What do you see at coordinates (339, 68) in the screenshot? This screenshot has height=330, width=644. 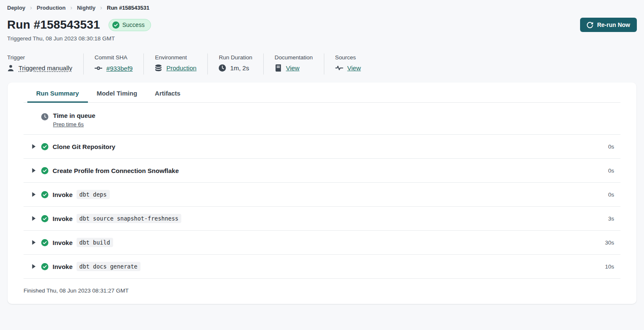 I see `pulse-icon` at bounding box center [339, 68].